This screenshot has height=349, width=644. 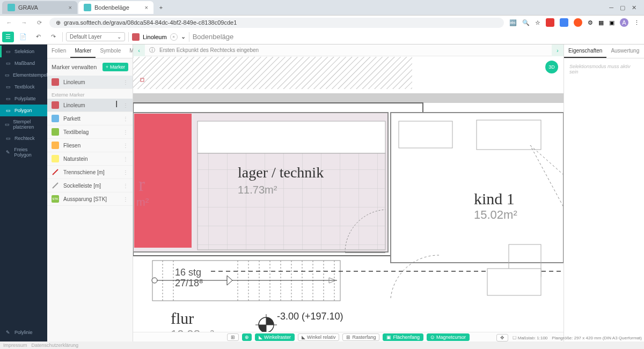 What do you see at coordinates (115, 67) in the screenshot?
I see `add-marker-button: + Marker` at bounding box center [115, 67].